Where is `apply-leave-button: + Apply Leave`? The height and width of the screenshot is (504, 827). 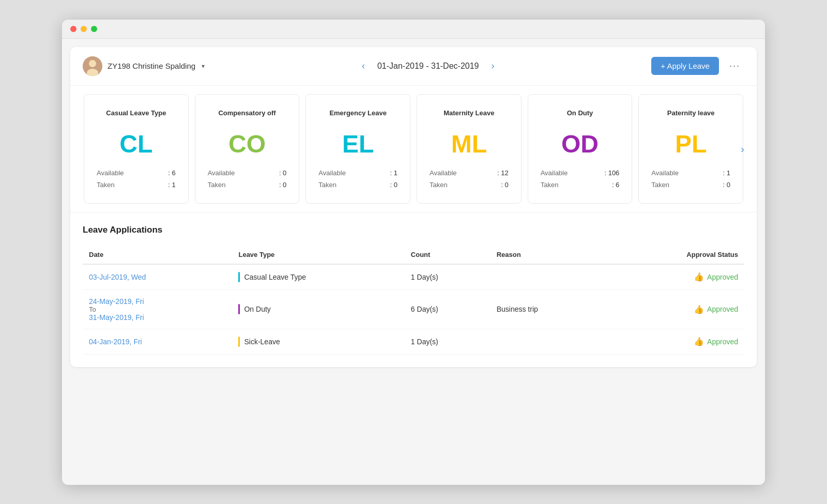
apply-leave-button: + Apply Leave is located at coordinates (685, 66).